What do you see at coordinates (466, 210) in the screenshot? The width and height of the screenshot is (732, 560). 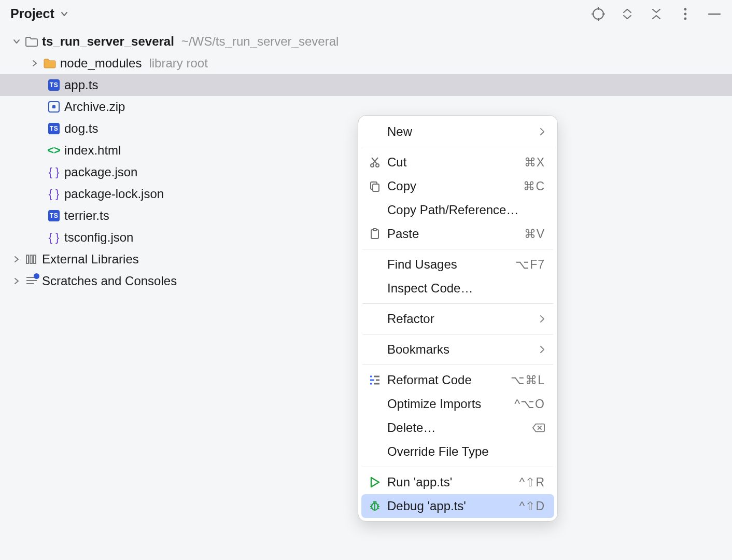 I see `context-menu-label: Copy Path/Reference…` at bounding box center [466, 210].